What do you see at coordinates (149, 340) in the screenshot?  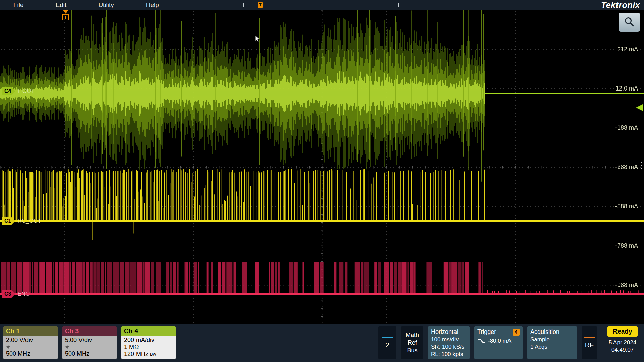 I see `channel-scale: 200 mA/div` at bounding box center [149, 340].